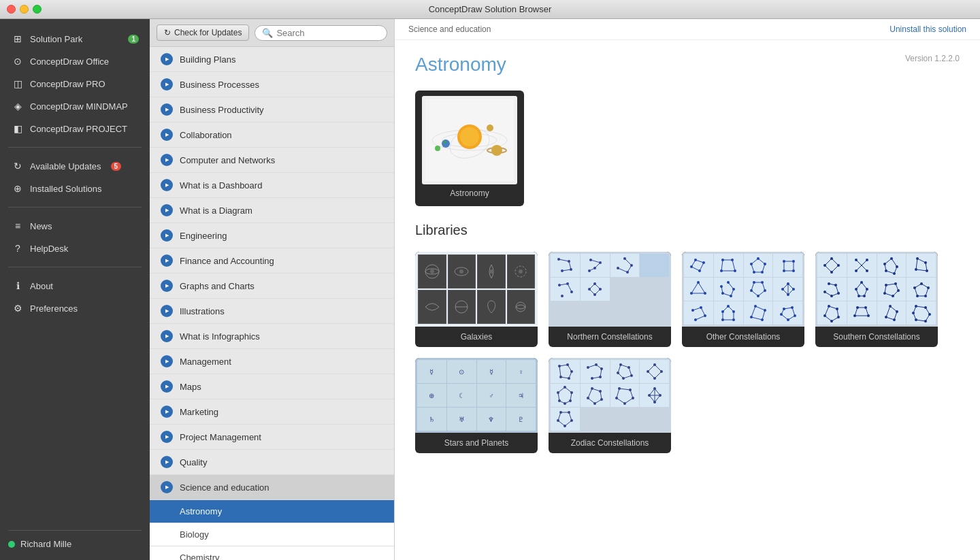  What do you see at coordinates (328, 33) in the screenshot?
I see `search-input` at bounding box center [328, 33].